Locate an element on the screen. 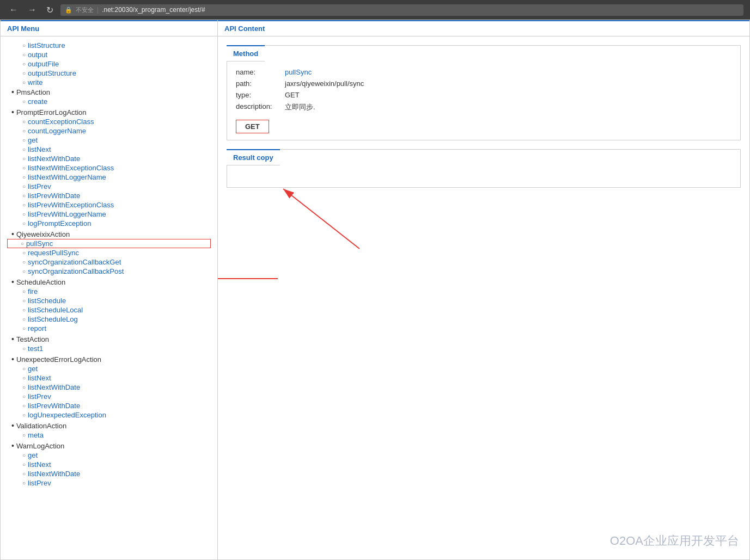 Image resolution: width=750 pixels, height=560 pixels. menu-link-write: write is located at coordinates (35, 83).